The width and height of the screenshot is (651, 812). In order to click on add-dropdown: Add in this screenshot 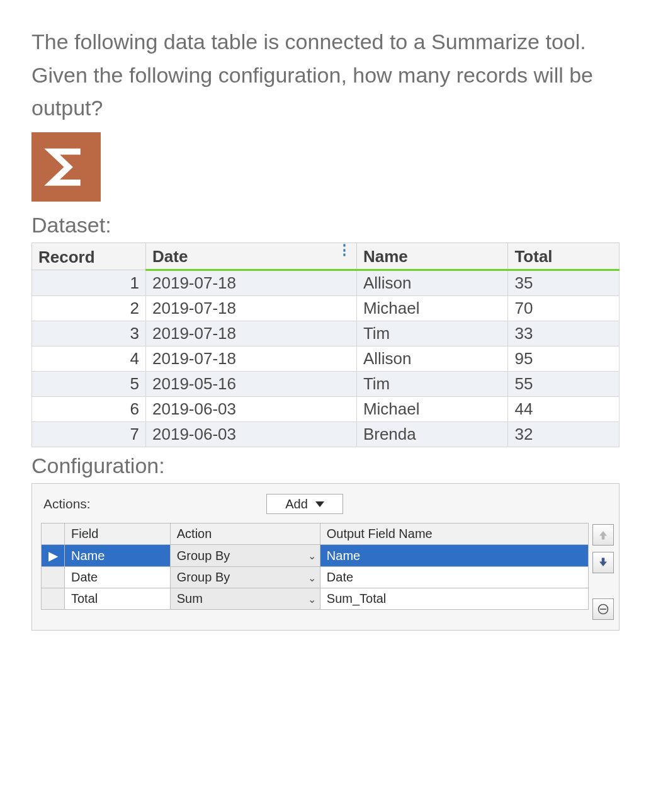, I will do `click(305, 504)`.